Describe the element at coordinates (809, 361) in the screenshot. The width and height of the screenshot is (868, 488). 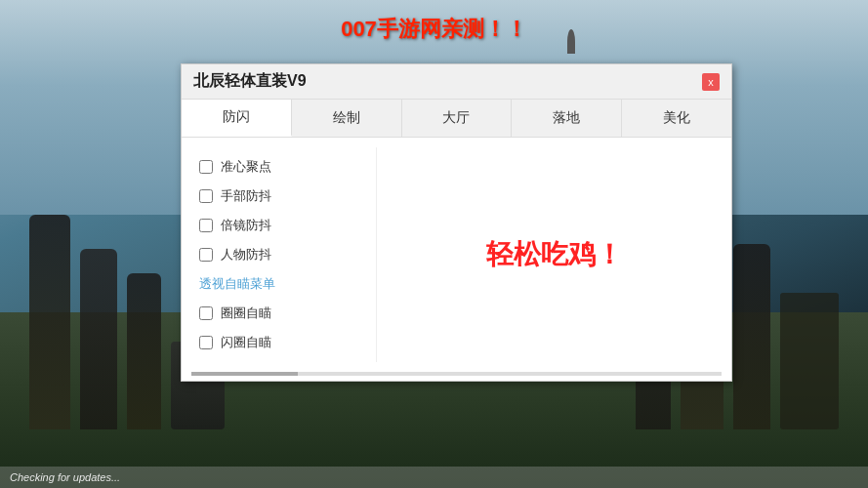
I see `structure-right` at that location.